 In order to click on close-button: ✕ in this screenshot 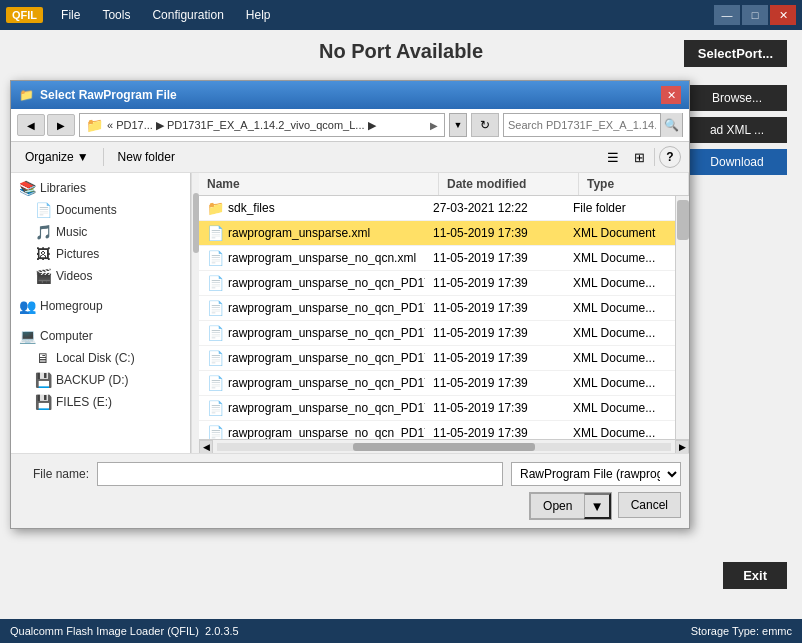, I will do `click(783, 15)`.